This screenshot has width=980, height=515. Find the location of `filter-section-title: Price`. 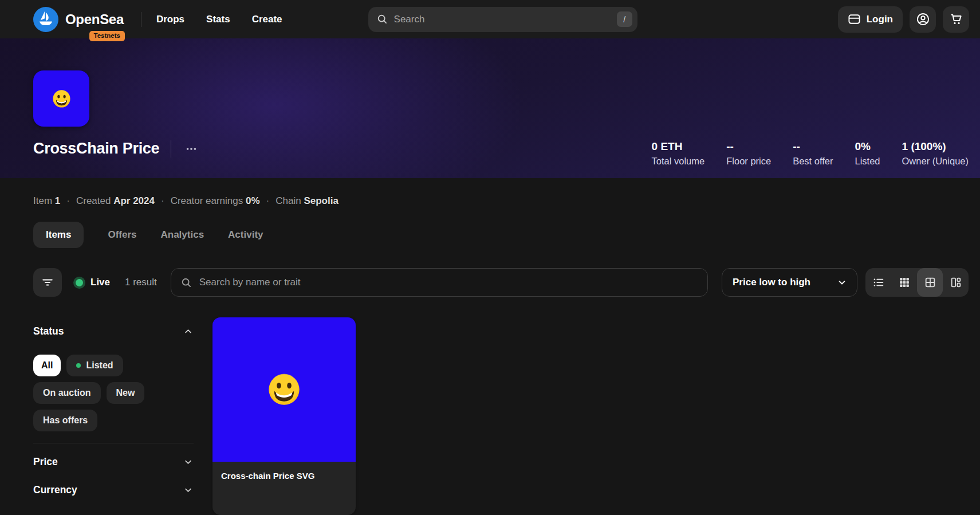

filter-section-title: Price is located at coordinates (46, 462).